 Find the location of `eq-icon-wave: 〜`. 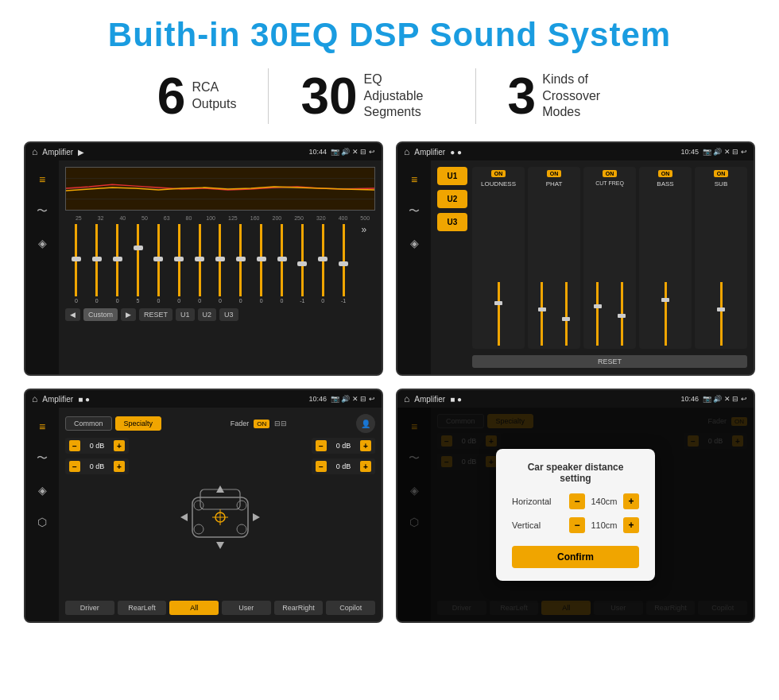

eq-icon-wave: 〜 is located at coordinates (42, 211).